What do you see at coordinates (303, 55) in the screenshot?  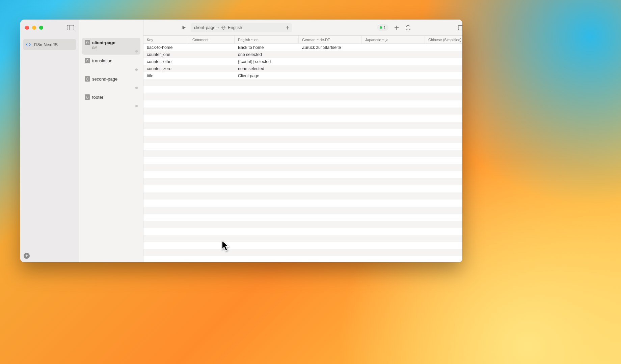 I see `table-row: counter_one one selected` at bounding box center [303, 55].